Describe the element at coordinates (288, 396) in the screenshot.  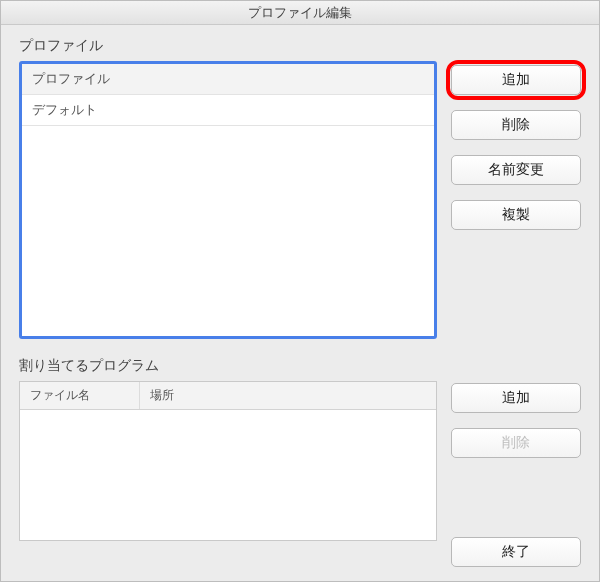
I see `column-header-location: 場所` at that location.